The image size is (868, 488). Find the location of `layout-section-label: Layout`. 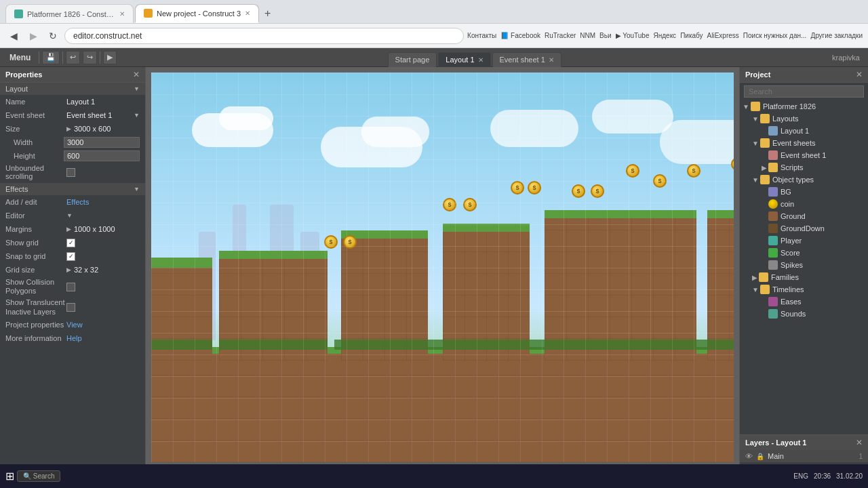

layout-section-label: Layout is located at coordinates (16, 89).